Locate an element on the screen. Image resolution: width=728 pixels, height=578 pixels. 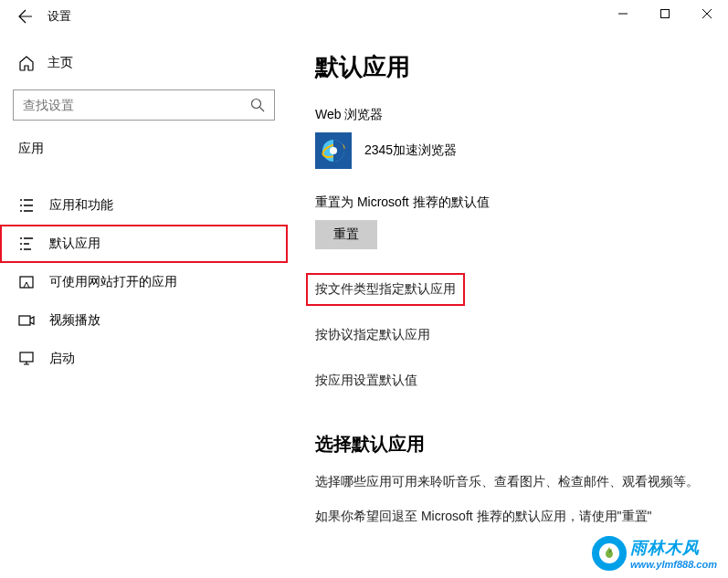
watermark: 雨林木风 www.ylmf888.com is located at coordinates (654, 553).